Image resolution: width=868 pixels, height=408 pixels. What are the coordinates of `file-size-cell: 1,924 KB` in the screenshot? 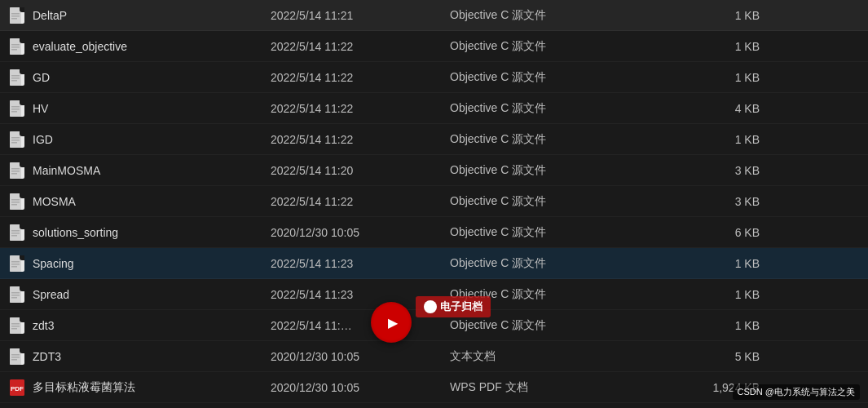 It's located at (719, 388).